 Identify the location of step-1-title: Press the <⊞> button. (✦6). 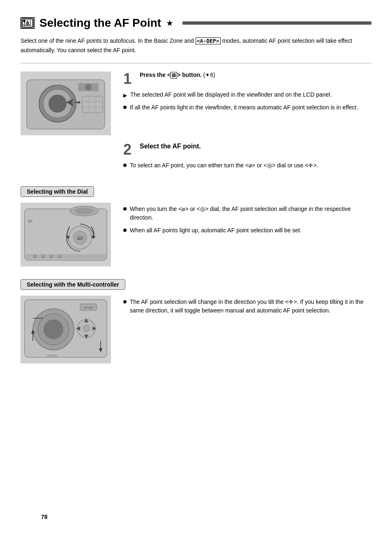
(178, 75).